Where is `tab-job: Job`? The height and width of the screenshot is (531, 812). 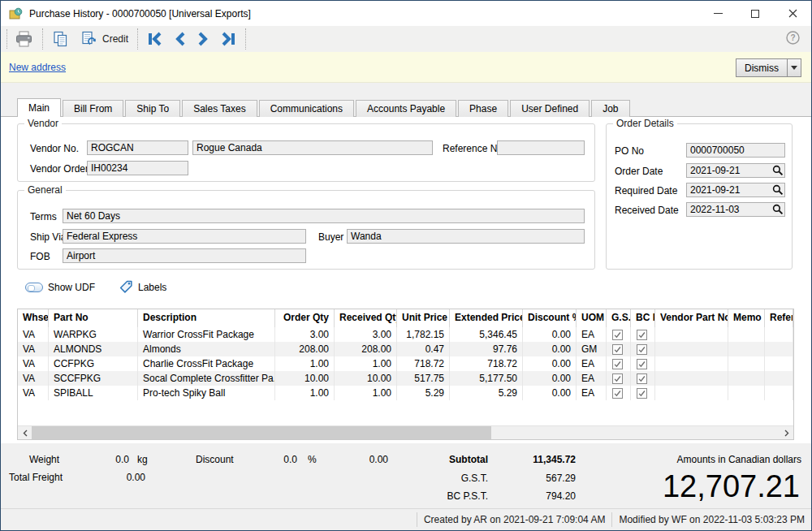
tab-job: Job is located at coordinates (611, 109).